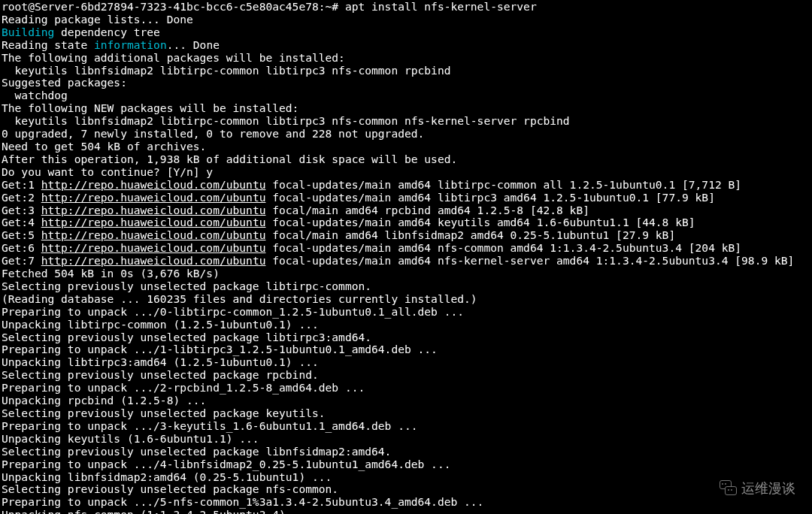 This screenshot has width=812, height=514. I want to click on output-line: Need to get 504 kB of archives., so click(406, 147).